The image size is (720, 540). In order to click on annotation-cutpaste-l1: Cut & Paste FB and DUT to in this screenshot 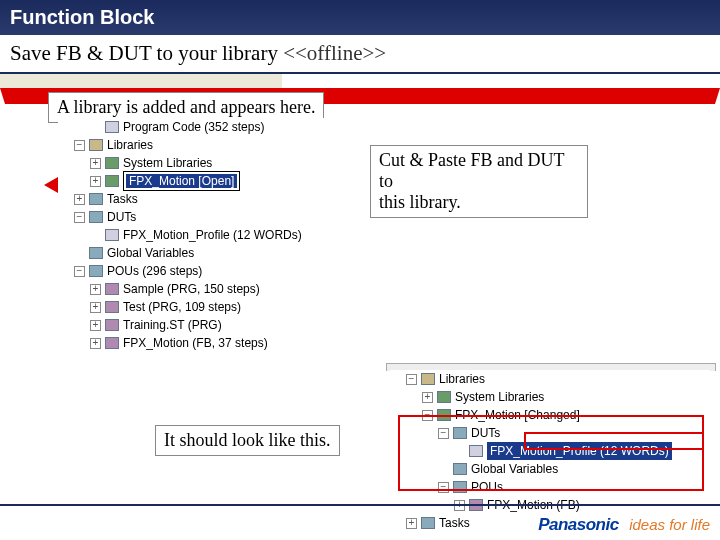, I will do `click(479, 171)`.